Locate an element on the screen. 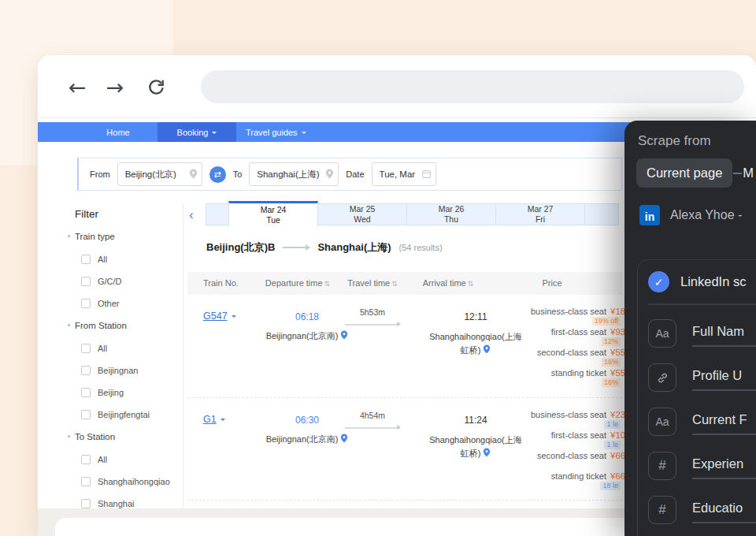 The image size is (756, 536). price-list: business-class seat¥231 lefirst-class se… is located at coordinates (424, 451).